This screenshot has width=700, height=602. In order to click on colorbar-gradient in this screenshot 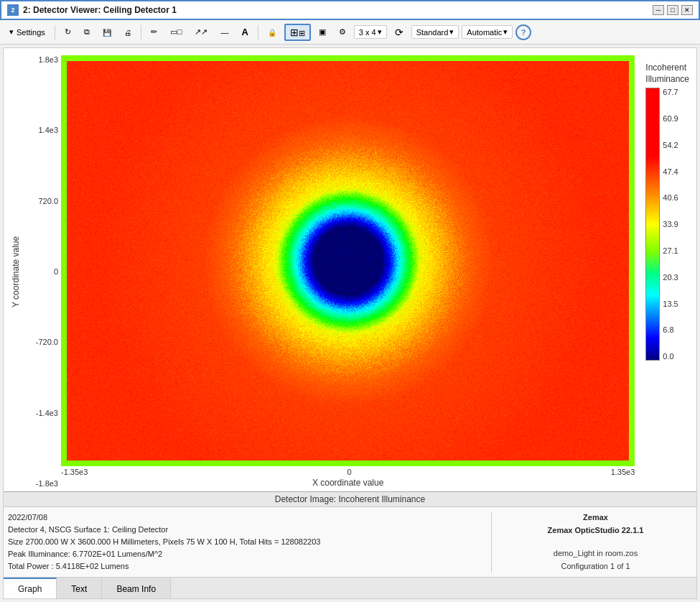, I will do `click(653, 224)`.